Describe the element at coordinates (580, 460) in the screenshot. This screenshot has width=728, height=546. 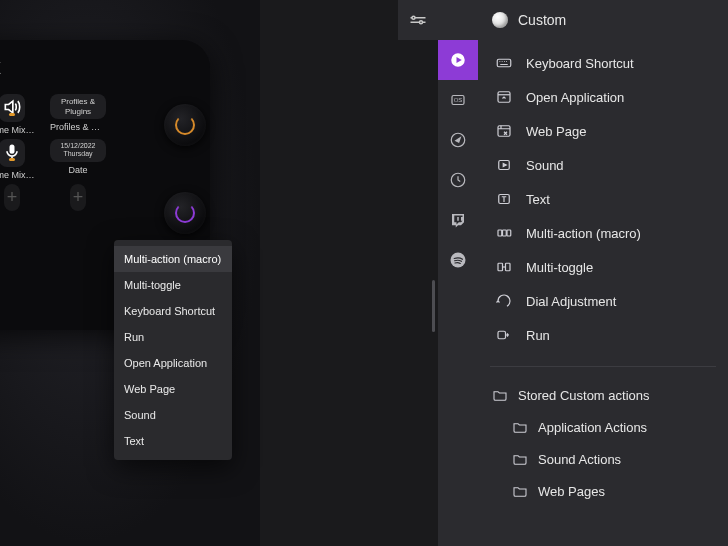
I see `stored-child-label: Sound Actions` at that location.